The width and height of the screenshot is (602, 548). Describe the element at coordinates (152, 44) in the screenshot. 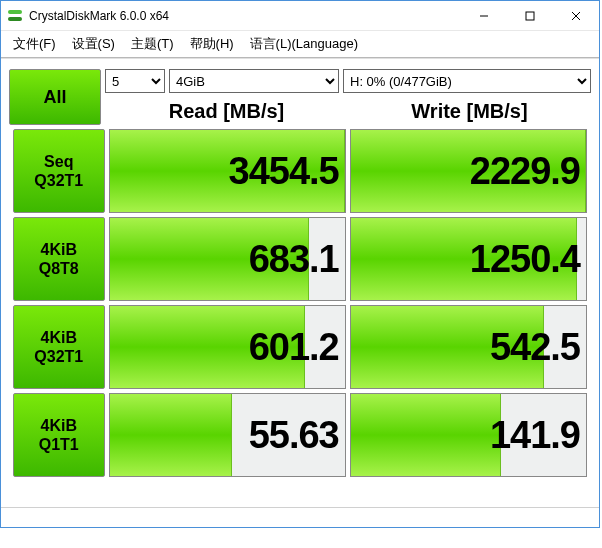

I see `menu-theme: 主题(T)` at that location.